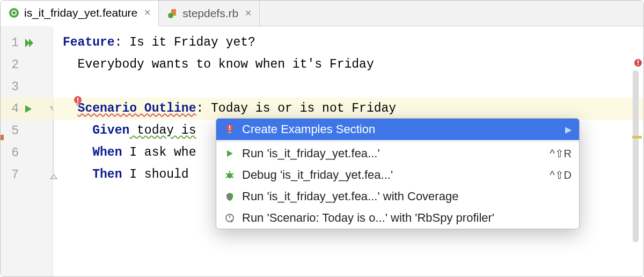 The height and width of the screenshot is (277, 644). I want to click on editor-tabs: is_it_friday_yet.feature ✕ stepdefs.rb ✕, so click(322, 13).